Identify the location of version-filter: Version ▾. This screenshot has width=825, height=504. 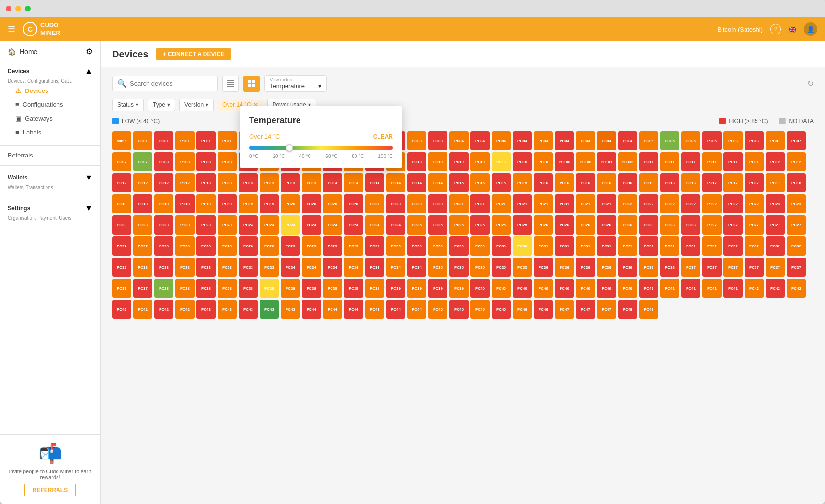
(196, 105).